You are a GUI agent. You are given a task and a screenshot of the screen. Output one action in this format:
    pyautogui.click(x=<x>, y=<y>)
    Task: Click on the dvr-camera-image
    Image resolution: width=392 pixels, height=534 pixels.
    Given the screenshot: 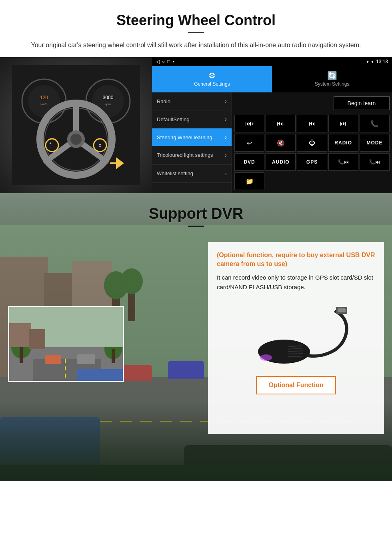 What is the action you would take?
    pyautogui.click(x=296, y=334)
    